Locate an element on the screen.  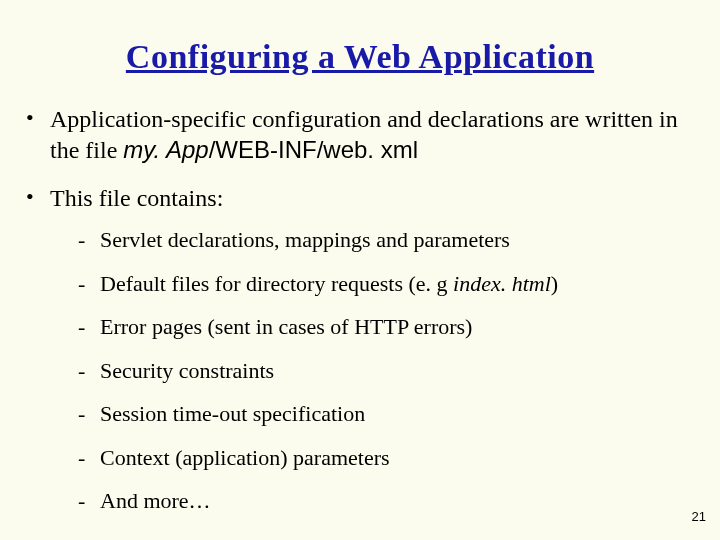
page-number: 21 is located at coordinates (699, 516).